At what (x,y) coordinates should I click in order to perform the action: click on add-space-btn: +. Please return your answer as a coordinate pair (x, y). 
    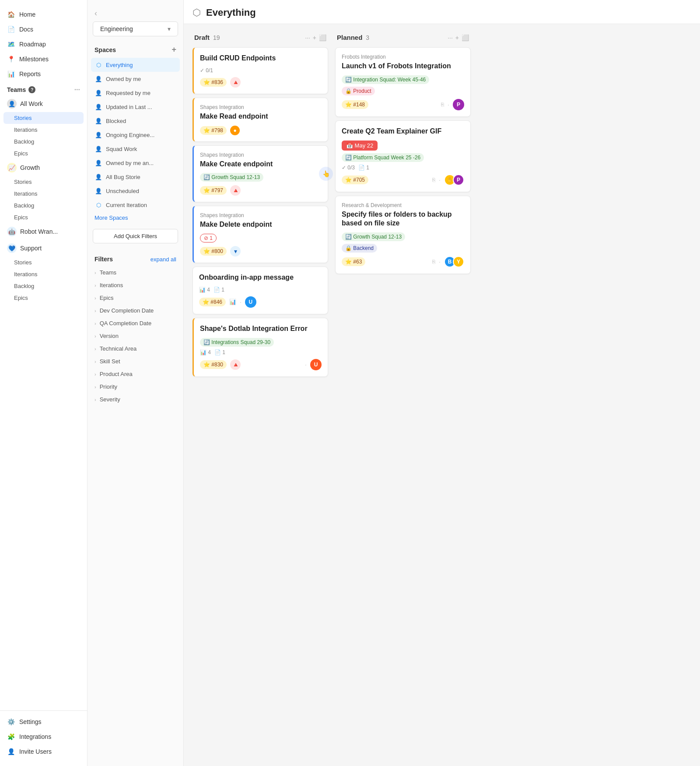
    Looking at the image, I should click on (174, 50).